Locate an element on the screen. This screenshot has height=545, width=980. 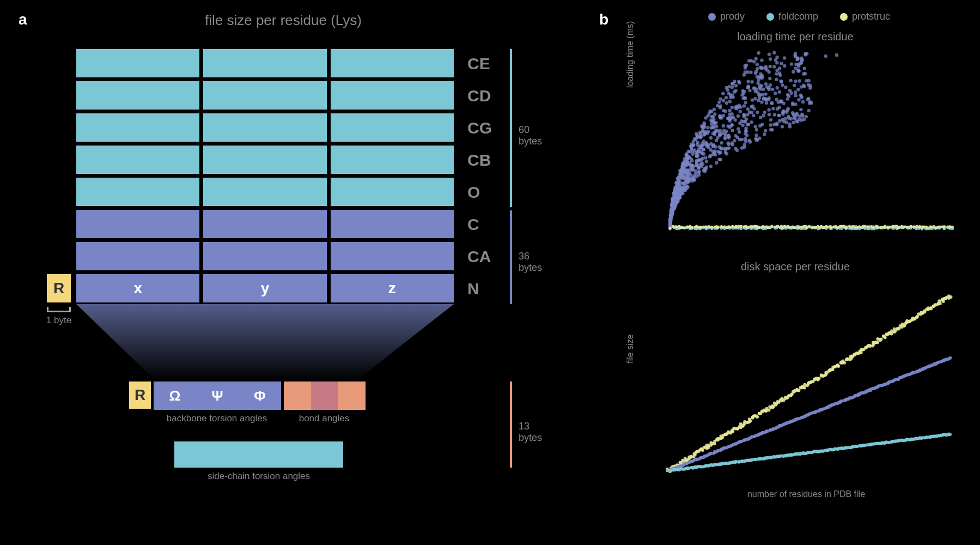
phi-cell: Φ is located at coordinates (260, 396).